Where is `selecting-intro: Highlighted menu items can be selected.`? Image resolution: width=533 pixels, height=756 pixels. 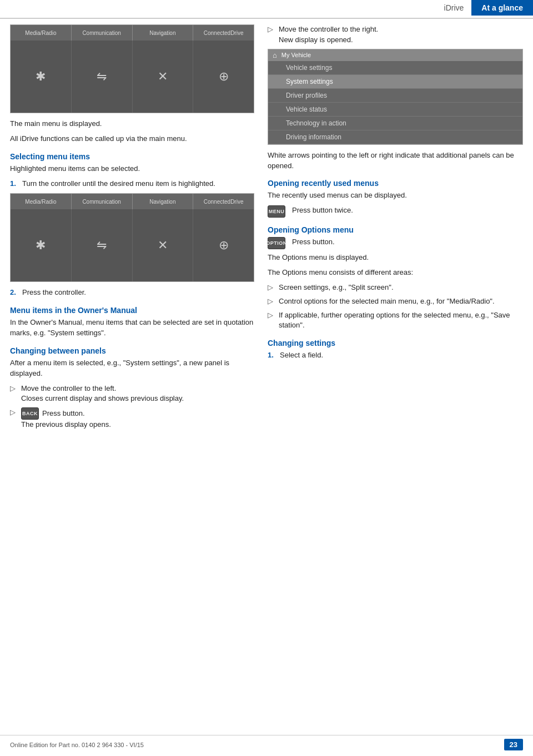
selecting-intro: Highlighted menu items can be selected. is located at coordinates (132, 169).